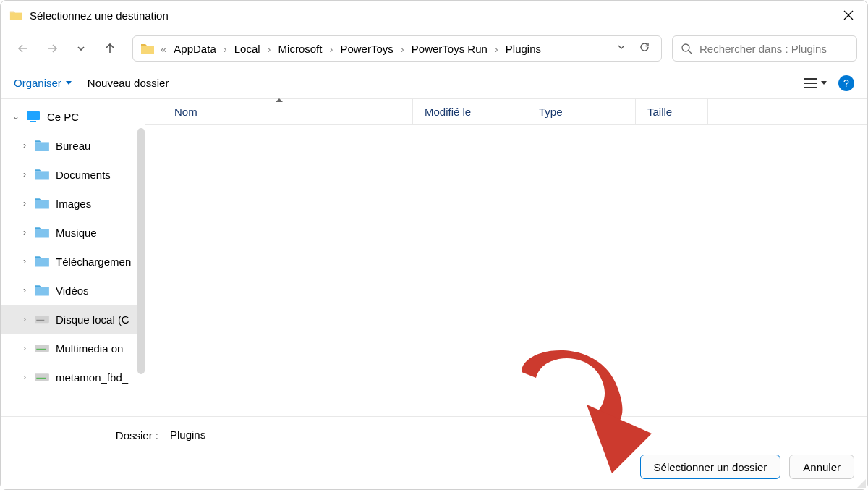 This screenshot has height=490, width=868. Describe the element at coordinates (195, 49) in the screenshot. I see `breadcrumb-item: AppData` at that location.